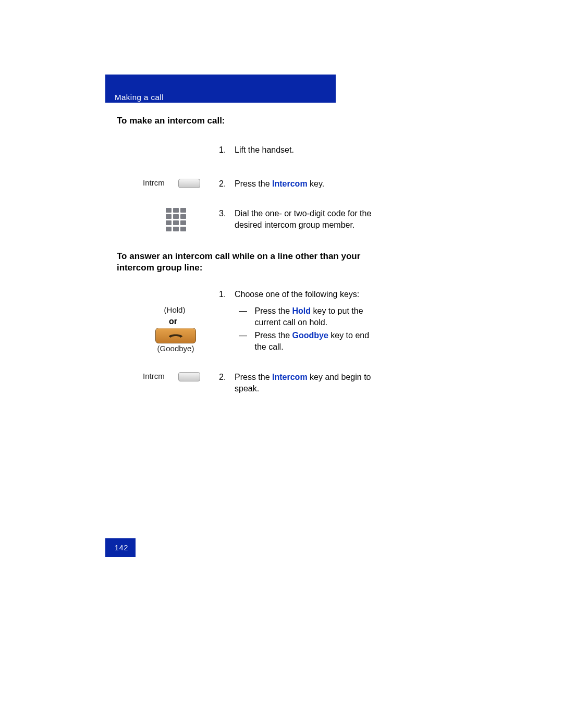 The width and height of the screenshot is (563, 728). Describe the element at coordinates (310, 341) in the screenshot. I see `bullet-goodbye: — Press the Goodbye key to end the call.` at that location.